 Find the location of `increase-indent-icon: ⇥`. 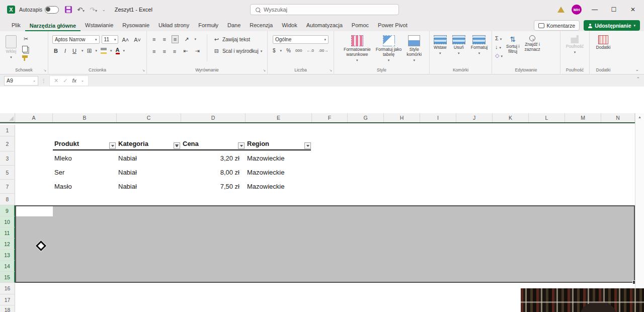

increase-indent-icon: ⇥ is located at coordinates (197, 51).